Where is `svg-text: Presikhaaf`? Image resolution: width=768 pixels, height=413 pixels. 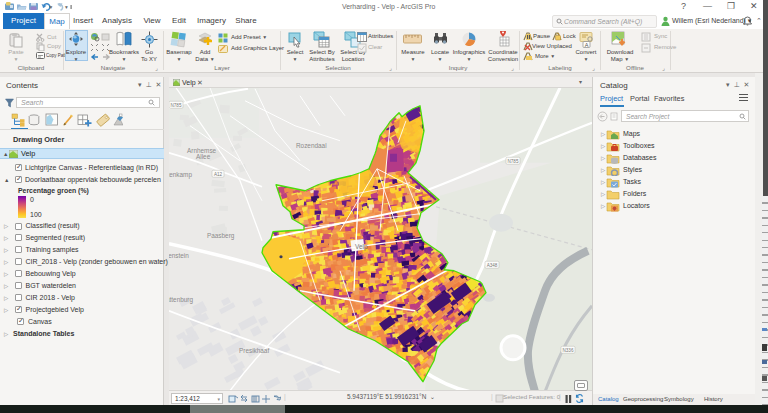
svg-text: Presikhaaf is located at coordinates (254, 350).